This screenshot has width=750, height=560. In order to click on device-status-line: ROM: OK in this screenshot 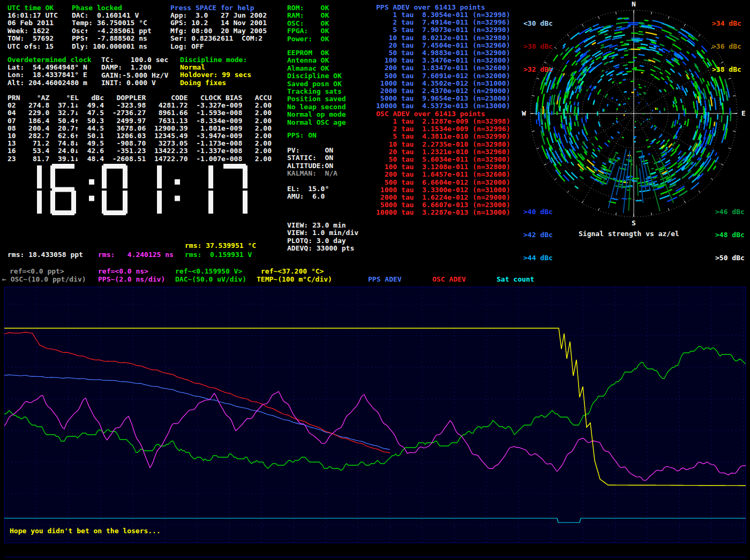, I will do `click(308, 8)`.